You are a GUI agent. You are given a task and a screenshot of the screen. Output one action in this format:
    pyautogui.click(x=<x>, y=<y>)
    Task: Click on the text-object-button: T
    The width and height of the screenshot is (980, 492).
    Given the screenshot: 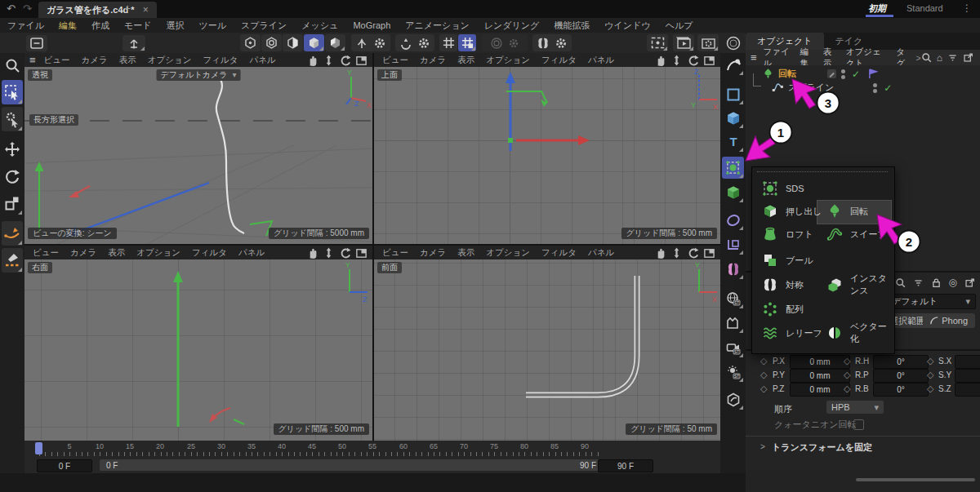 What is the action you would take?
    pyautogui.click(x=733, y=142)
    